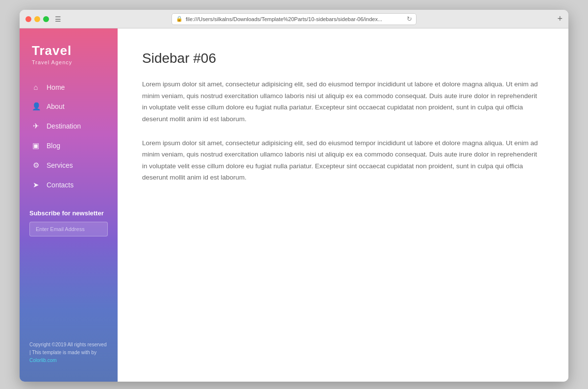 This screenshot has height=389, width=588. Describe the element at coordinates (295, 19) in the screenshot. I see `address-text: file:///Users/silkalns/Downloads/Templat…` at that location.